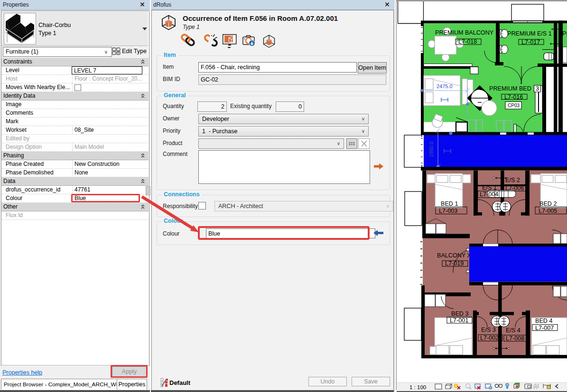 The height and width of the screenshot is (392, 567). I want to click on svg-text: BALCONY X, so click(454, 255).